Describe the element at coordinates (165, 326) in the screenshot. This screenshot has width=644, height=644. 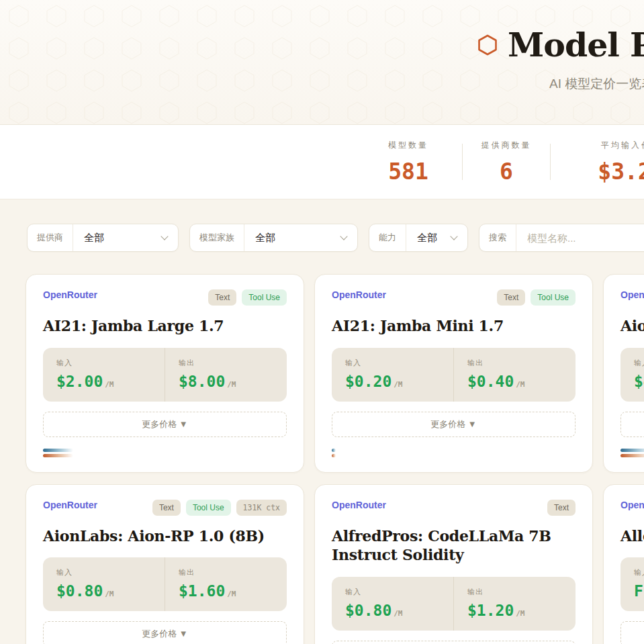
I see `model-name: AI21: Jamba Large 1.7` at that location.